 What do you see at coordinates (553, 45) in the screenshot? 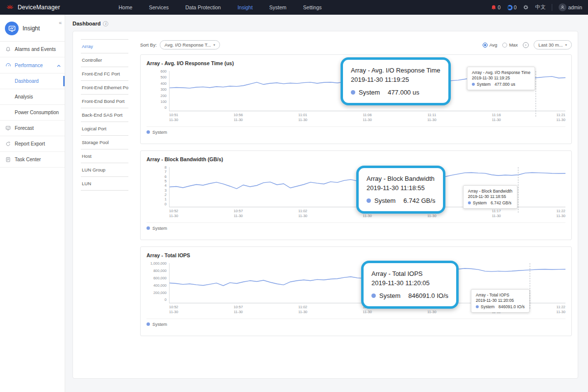
I see `time-range-dropdown: Last 30 m... ▾` at bounding box center [553, 45].